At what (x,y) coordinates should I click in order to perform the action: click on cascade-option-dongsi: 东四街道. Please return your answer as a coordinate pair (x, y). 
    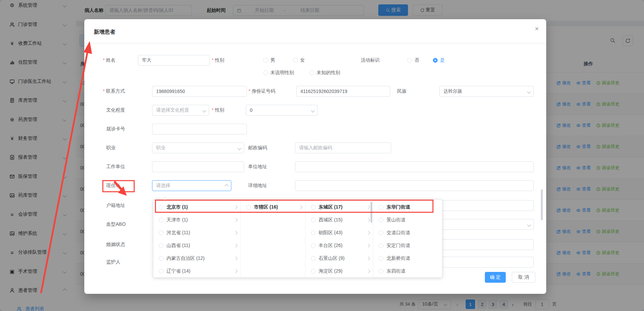
    Looking at the image, I should click on (408, 271).